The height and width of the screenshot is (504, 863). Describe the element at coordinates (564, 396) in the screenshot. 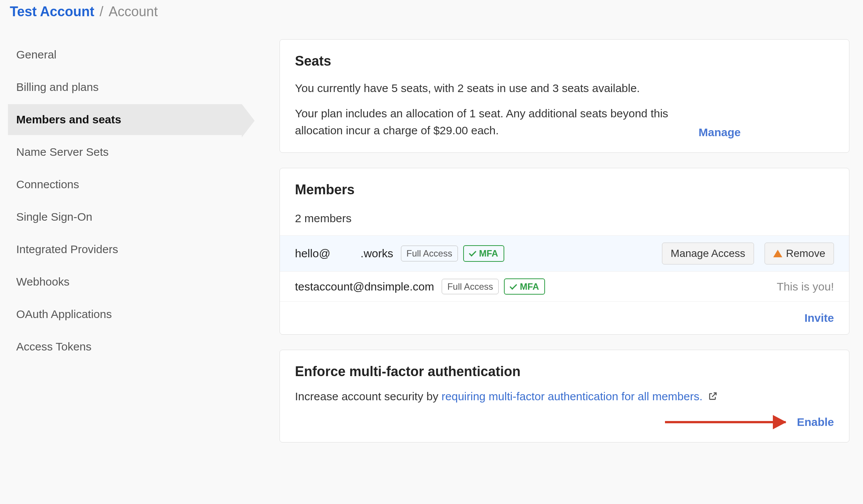

I see `enforce-mfa-text: Increase account security by requiring m…` at that location.